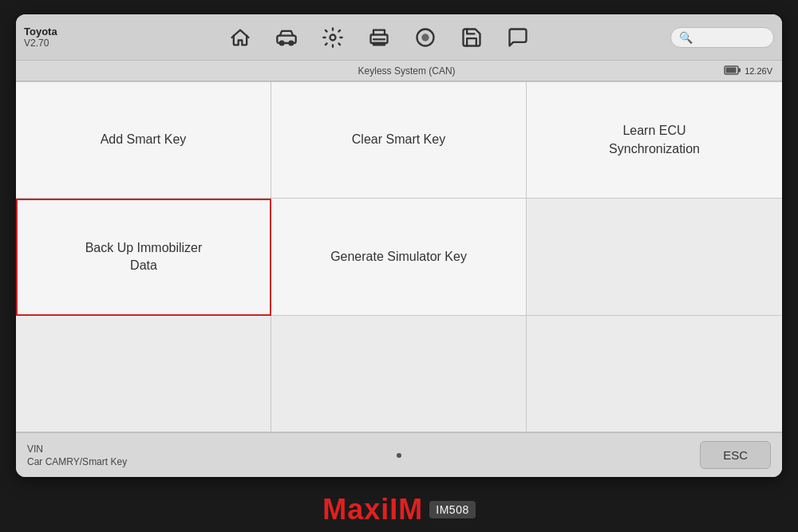 The height and width of the screenshot is (532, 798). I want to click on esc-button: ESC, so click(736, 455).